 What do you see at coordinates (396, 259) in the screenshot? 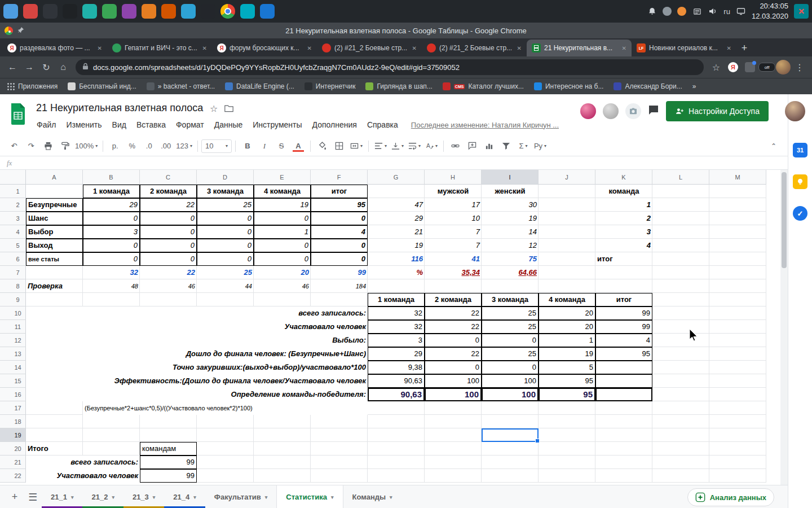
I see `cell-G6: 116` at bounding box center [396, 259].